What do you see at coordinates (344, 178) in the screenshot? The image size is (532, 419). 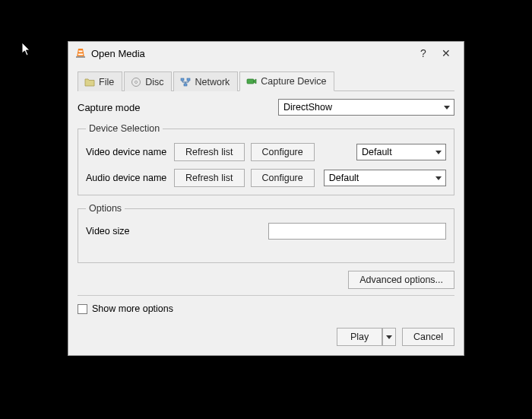 I see `audio-device-value: Default` at bounding box center [344, 178].